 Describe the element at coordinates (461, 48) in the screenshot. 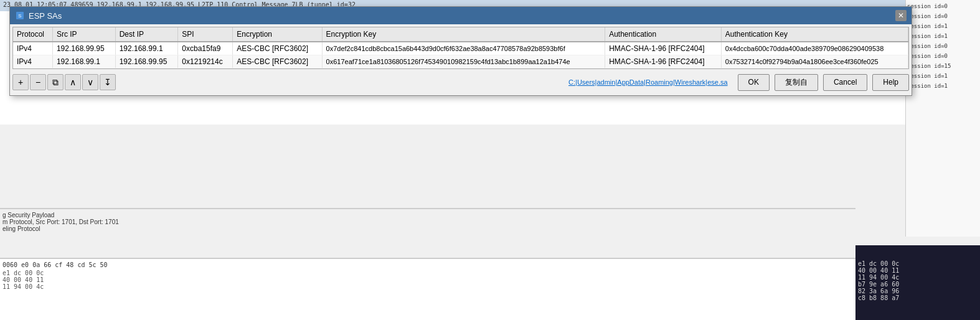

I see `esp-table-container: Protocol Src IP Dest IP SPI Encryption E…` at that location.